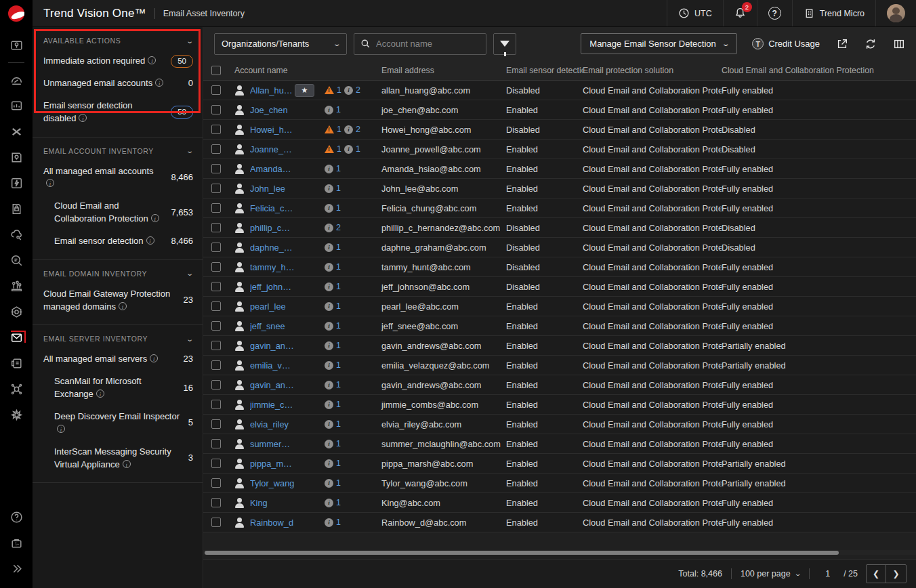 Image resolution: width=916 pixels, height=588 pixels. What do you see at coordinates (545, 70) in the screenshot?
I see `column-header-email-sensor-detection: Email sensor detection` at bounding box center [545, 70].